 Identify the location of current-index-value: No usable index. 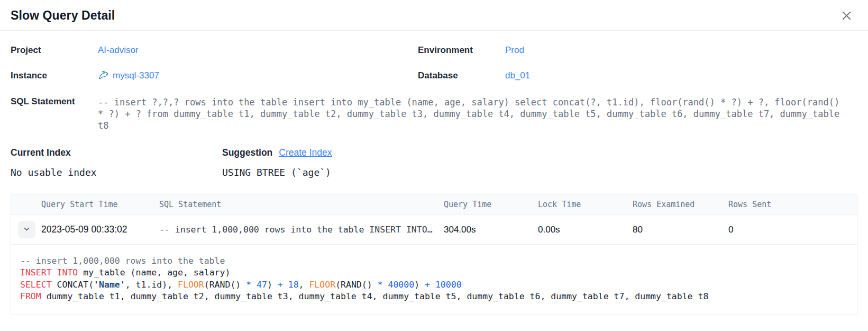
(116, 173).